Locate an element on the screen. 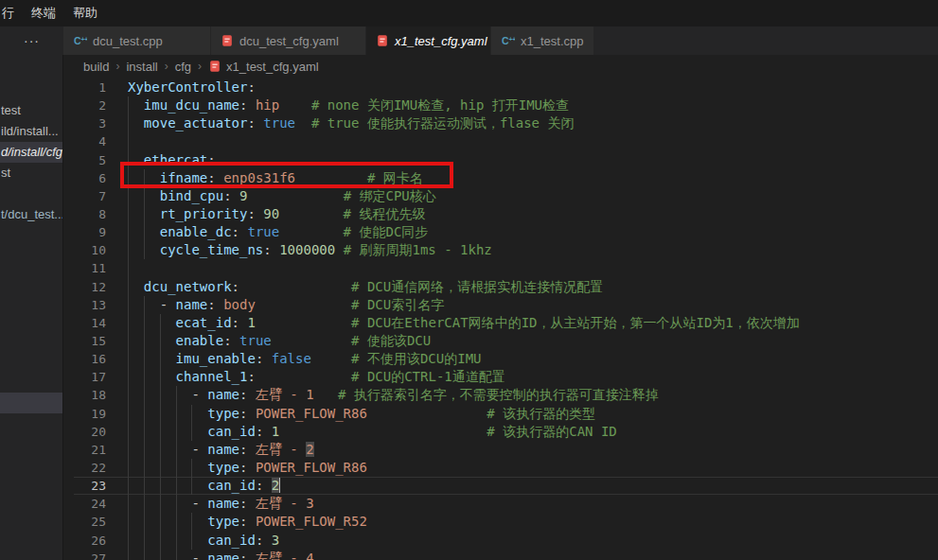 The image size is (938, 560). code-line-12: 12 dcu_network: # DCU通信网络，请根据实机连接情况配置 is located at coordinates (505, 288).